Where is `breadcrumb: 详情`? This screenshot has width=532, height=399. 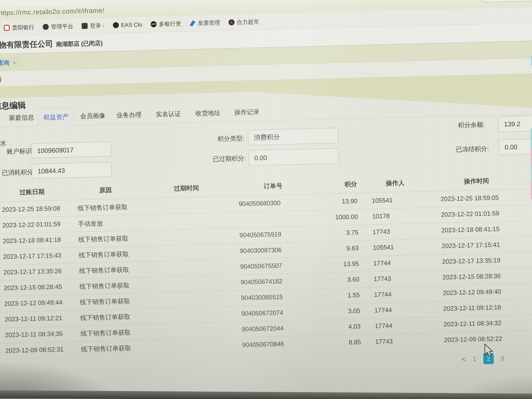 breadcrumb: 详情 is located at coordinates (1, 79).